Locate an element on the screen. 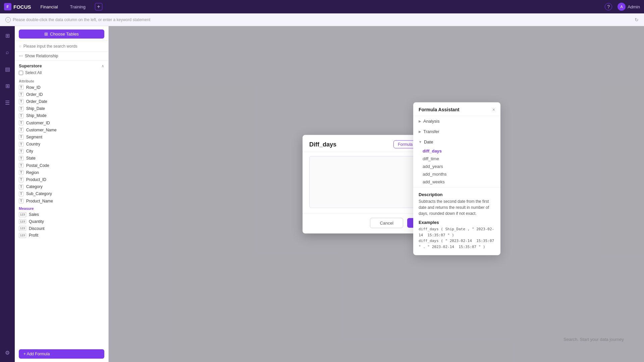 The height and width of the screenshot is (362, 644). field-sub_category: T Sub_Category is located at coordinates (62, 194).